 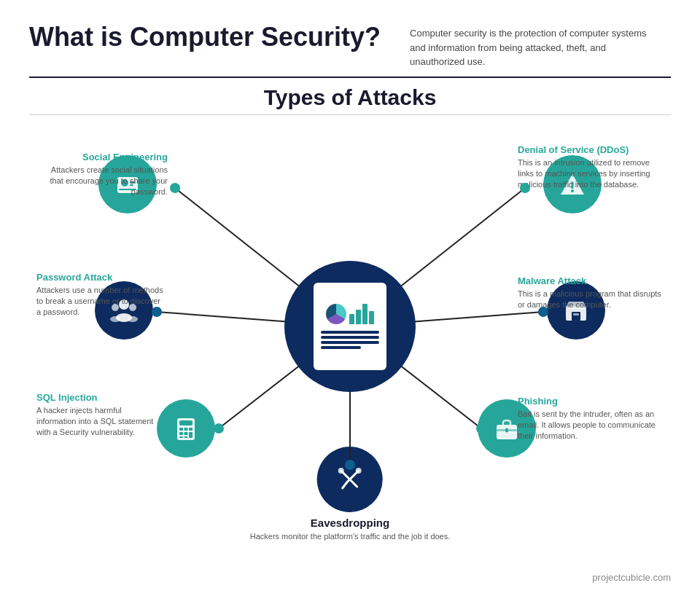 What do you see at coordinates (631, 577) in the screenshot?
I see `footer: projectcubicle.com` at bounding box center [631, 577].